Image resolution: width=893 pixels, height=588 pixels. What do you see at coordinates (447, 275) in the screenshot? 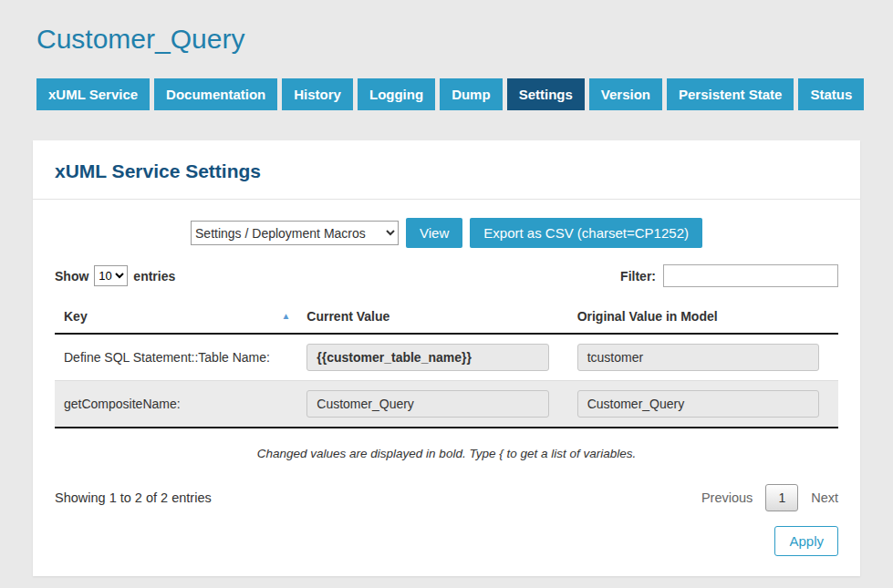
I see `table-controls: Show 10 entries Filter:` at bounding box center [447, 275].